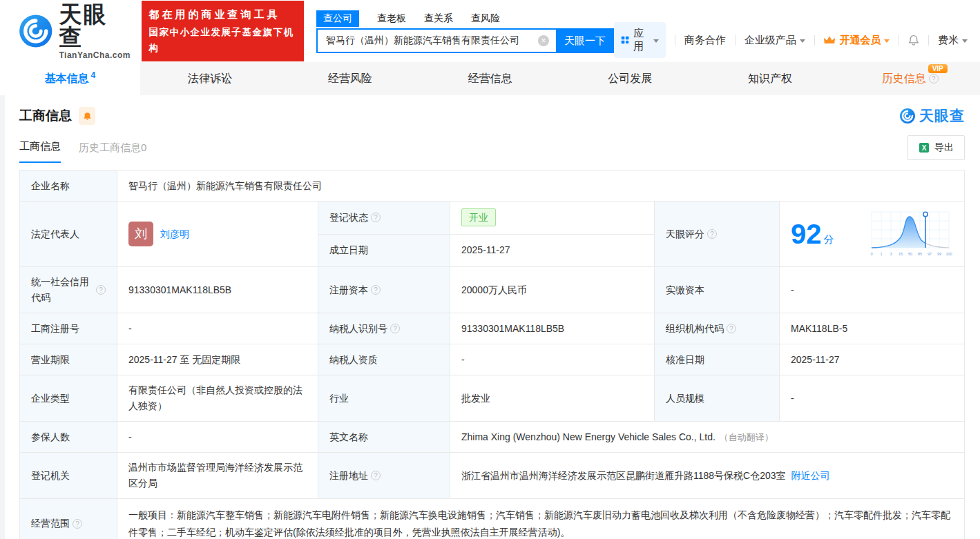 The height and width of the screenshot is (539, 980). What do you see at coordinates (349, 79) in the screenshot?
I see `tab-operating-risk: 经营风险` at bounding box center [349, 79].